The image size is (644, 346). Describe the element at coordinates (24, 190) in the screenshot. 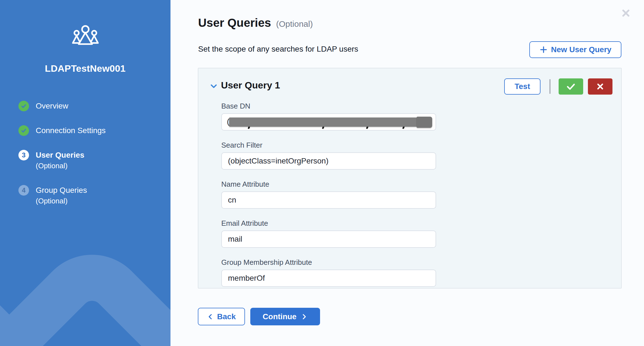

I see `step-number-badge: 4` at that location.